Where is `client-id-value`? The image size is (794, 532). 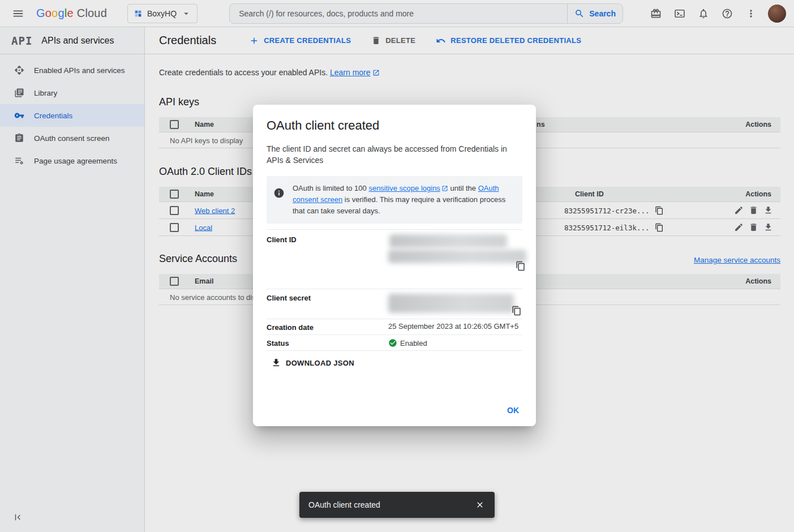
client-id-value is located at coordinates (457, 259).